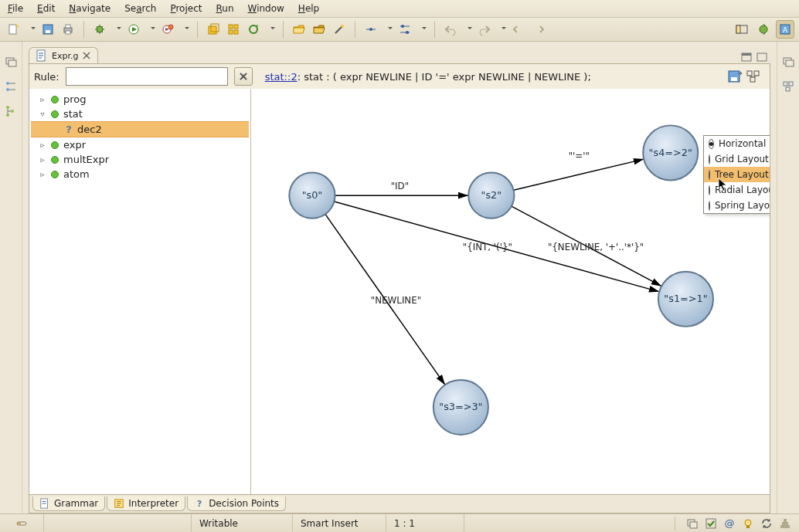  I want to click on layout-option: Spring Layout, so click(737, 205).